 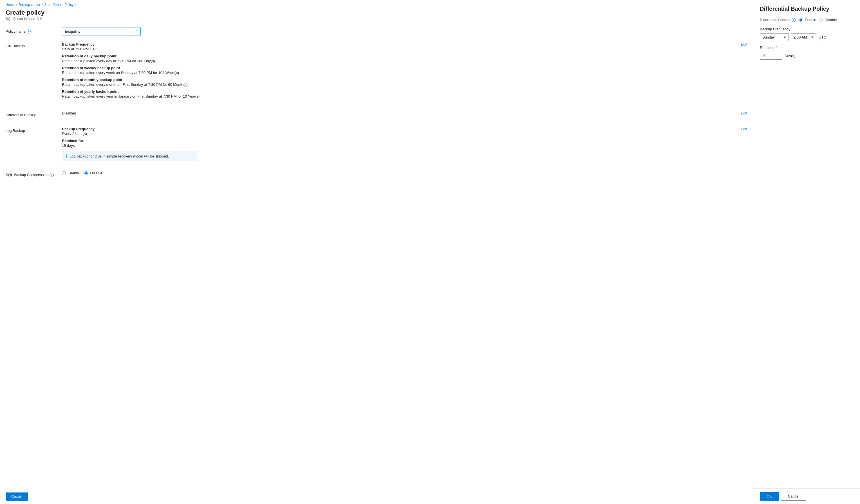 I want to click on log-backup-frequency-value: Every 2 hour(s), so click(x=399, y=134).